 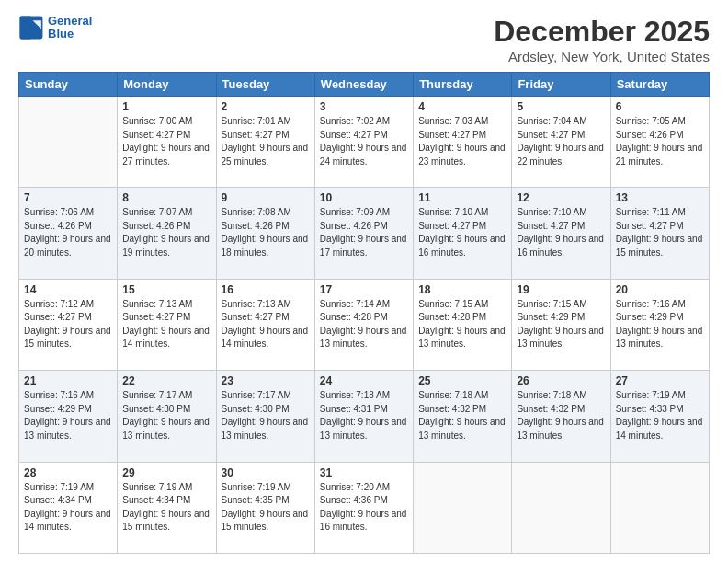 What do you see at coordinates (561, 416) in the screenshot?
I see `calendar-cell: 26Sunrise: 7:18 AMSunset: 4:32 PMDayligh…` at bounding box center [561, 416].